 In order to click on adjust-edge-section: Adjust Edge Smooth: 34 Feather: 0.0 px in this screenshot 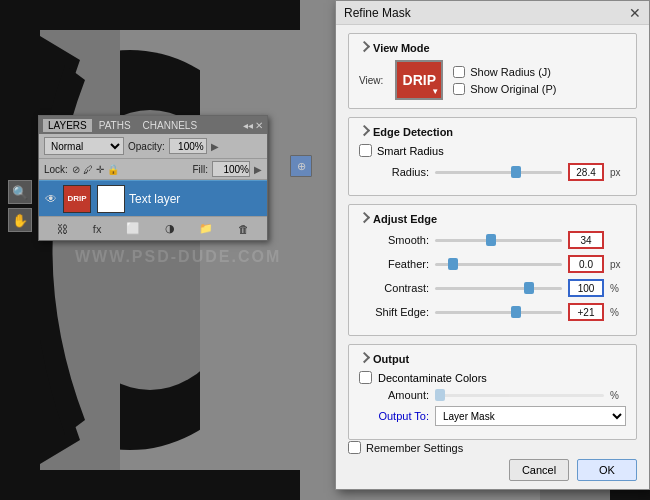, I will do `click(492, 270)`.